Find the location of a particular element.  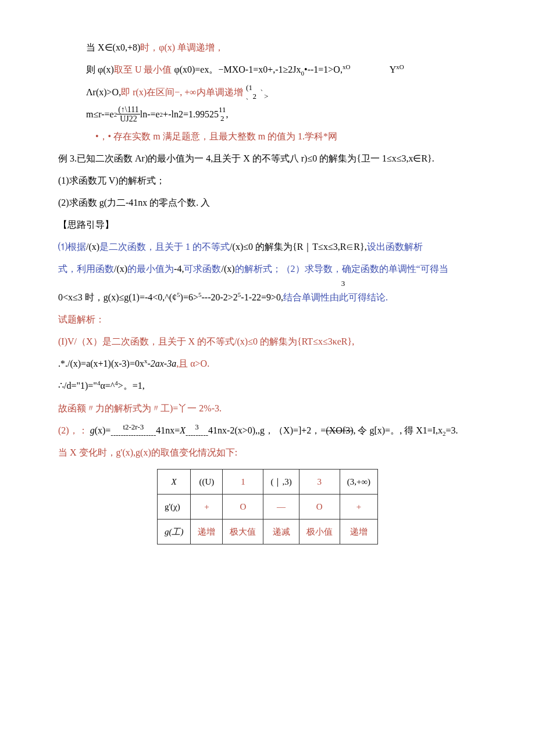

line-15: .*./(x)=a(x+1)(x-3)=0xx-2ax-3a,且 α>O. is located at coordinates (268, 364).